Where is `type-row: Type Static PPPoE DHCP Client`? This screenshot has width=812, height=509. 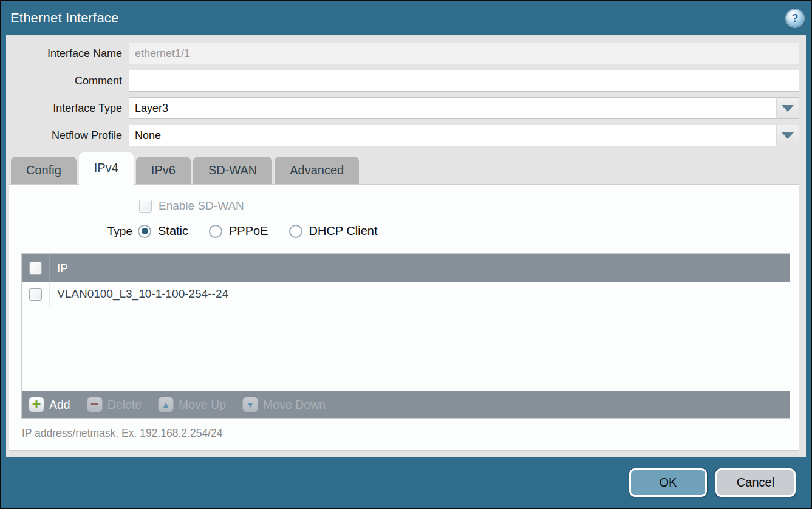
type-row: Type Static PPPoE DHCP Client is located at coordinates (404, 231).